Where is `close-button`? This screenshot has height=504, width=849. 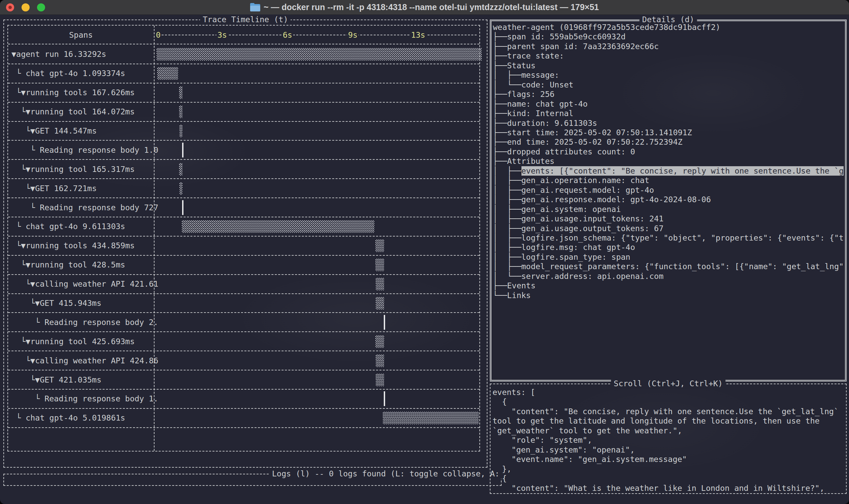
close-button is located at coordinates (10, 7).